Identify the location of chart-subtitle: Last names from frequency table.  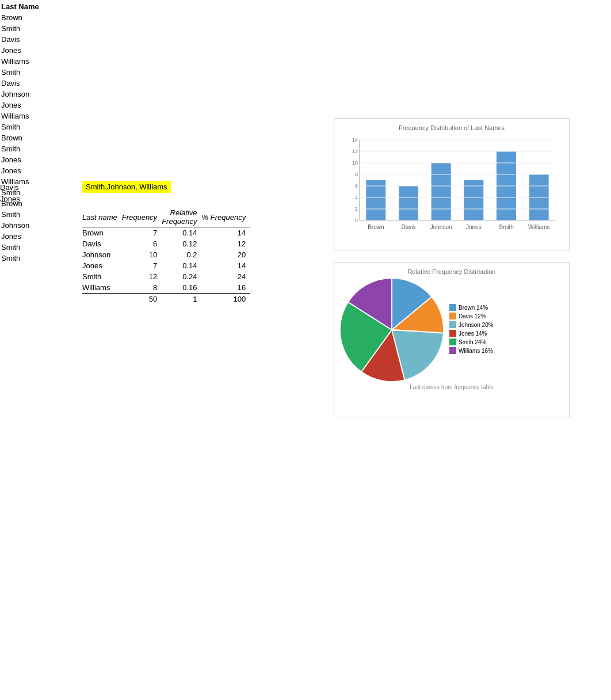
(452, 387).